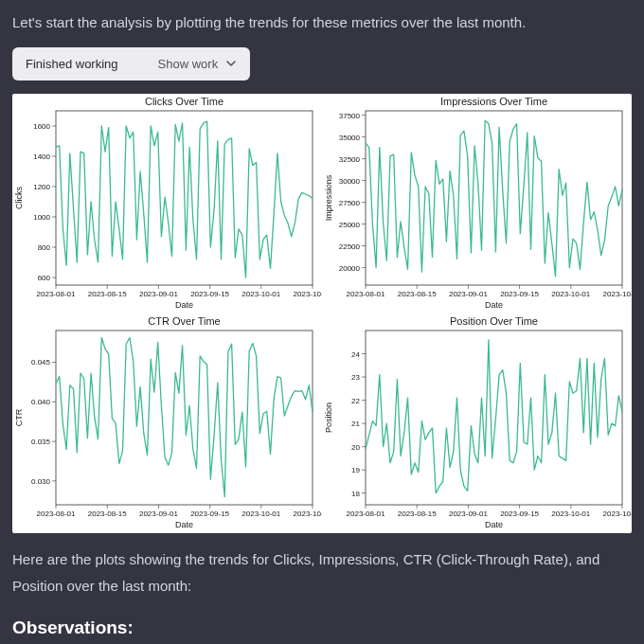 This screenshot has height=644, width=644. Describe the element at coordinates (494, 321) in the screenshot. I see `svg-text: Position Over Time` at that location.